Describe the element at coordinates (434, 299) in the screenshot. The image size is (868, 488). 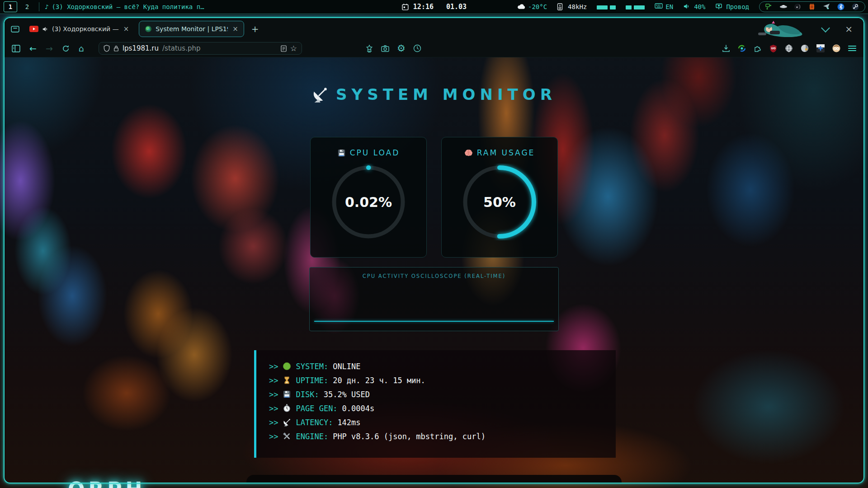
I see `oscilloscope-panel: CPU ACTIVITY OSCILLOSCOPE (REAL-TIME)` at that location.